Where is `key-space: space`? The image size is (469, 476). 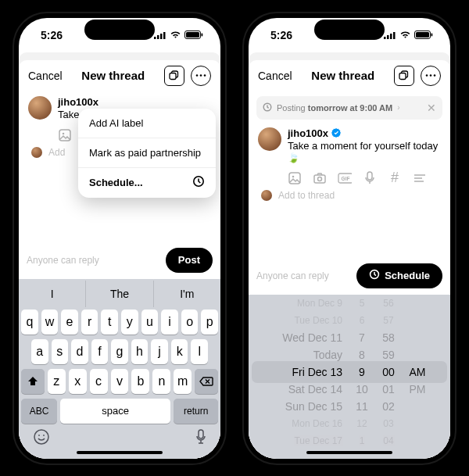
key-space: space is located at coordinates (116, 411).